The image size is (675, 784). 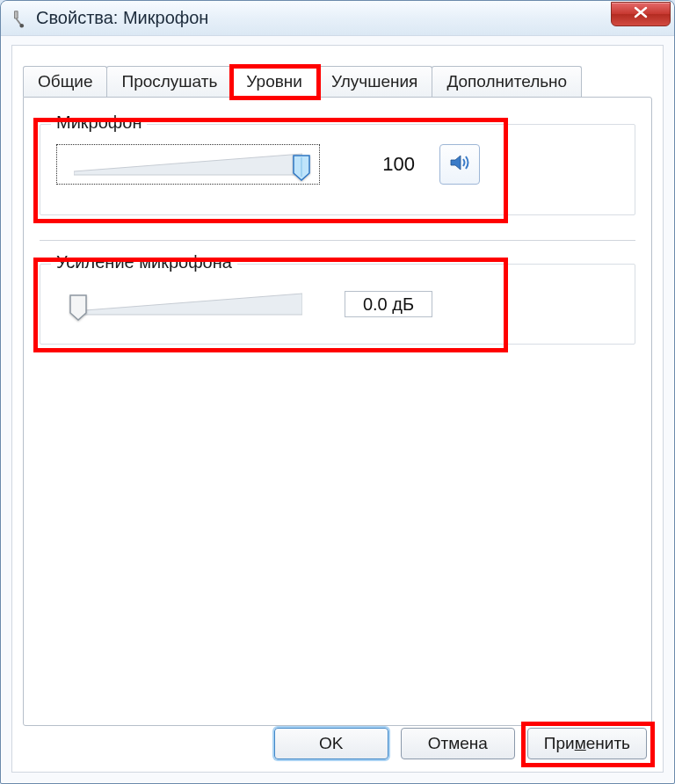 I want to click on value-text: 0.0 дБ, so click(x=388, y=304).